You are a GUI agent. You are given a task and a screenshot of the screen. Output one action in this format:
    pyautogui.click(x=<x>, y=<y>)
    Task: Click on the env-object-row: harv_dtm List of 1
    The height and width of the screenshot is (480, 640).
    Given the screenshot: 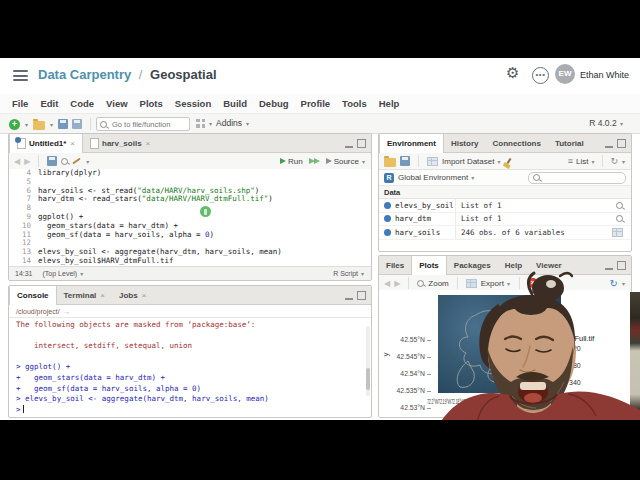 What is the action you would take?
    pyautogui.click(x=505, y=220)
    